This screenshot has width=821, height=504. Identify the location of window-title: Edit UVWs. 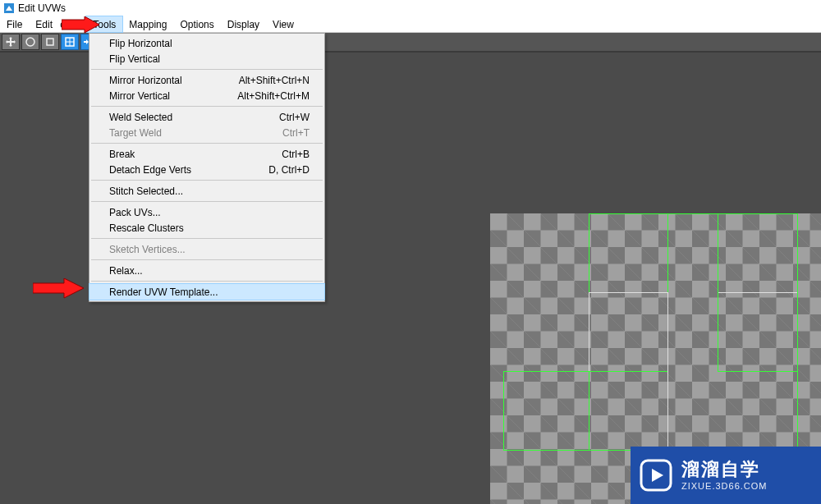
(42, 8).